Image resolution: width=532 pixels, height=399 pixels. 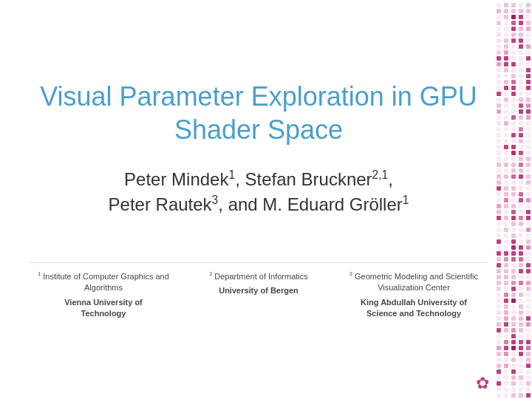 I want to click on dot-pattern-decoration, so click(x=513, y=200).